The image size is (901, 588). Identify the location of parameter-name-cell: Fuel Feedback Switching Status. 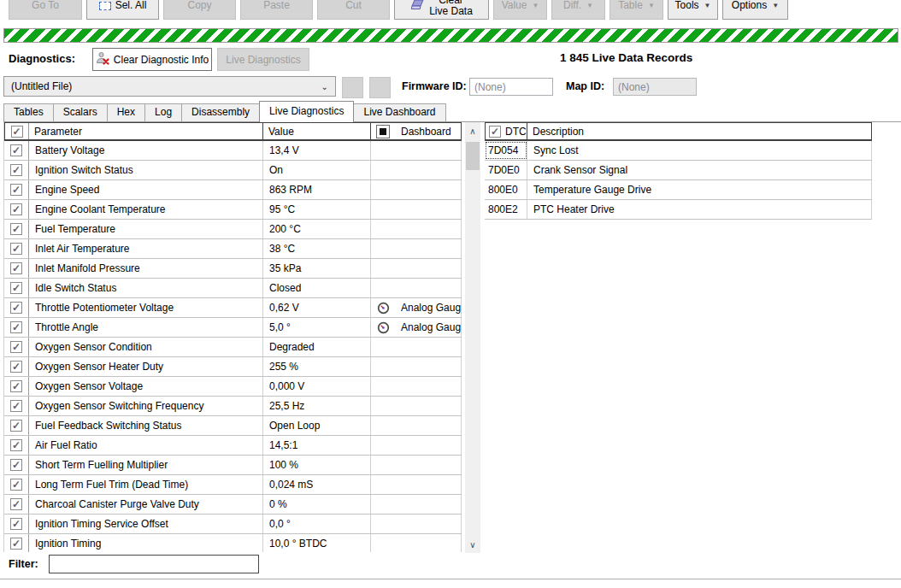
(146, 426).